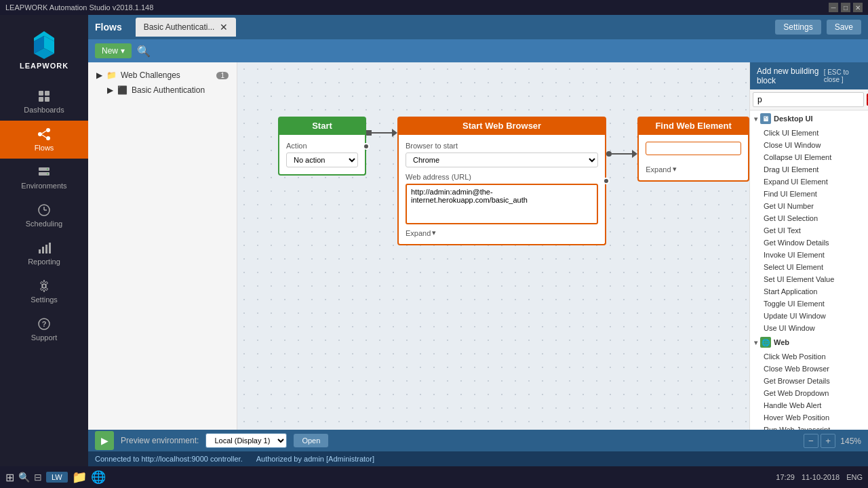 The image size is (868, 488). What do you see at coordinates (846, 7) in the screenshot?
I see `maximize-button: □` at bounding box center [846, 7].